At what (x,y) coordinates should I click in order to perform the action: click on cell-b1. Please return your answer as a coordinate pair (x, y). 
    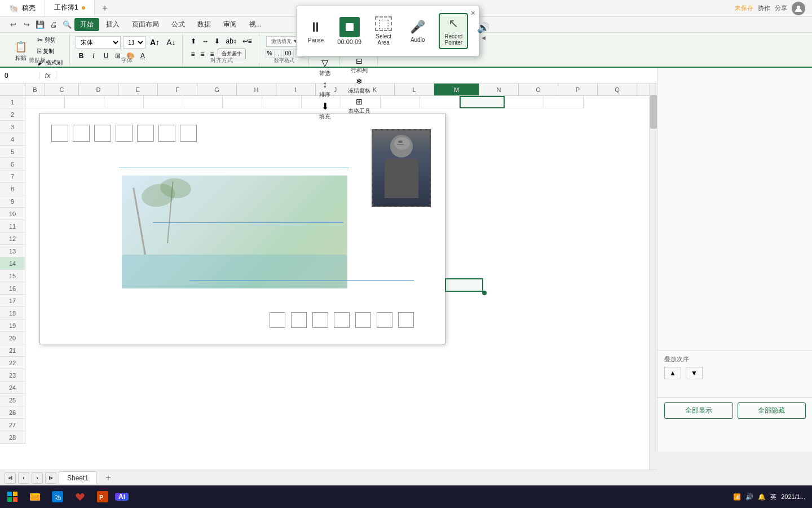
    Looking at the image, I should click on (45, 102).